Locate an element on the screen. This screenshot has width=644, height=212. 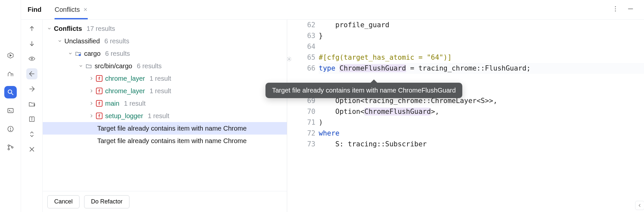
preview-icon is located at coordinates (32, 59).